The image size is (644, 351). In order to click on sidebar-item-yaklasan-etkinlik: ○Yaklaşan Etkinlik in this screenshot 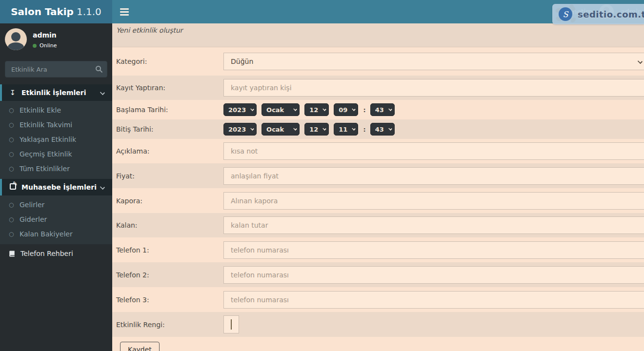, I will do `click(56, 139)`.